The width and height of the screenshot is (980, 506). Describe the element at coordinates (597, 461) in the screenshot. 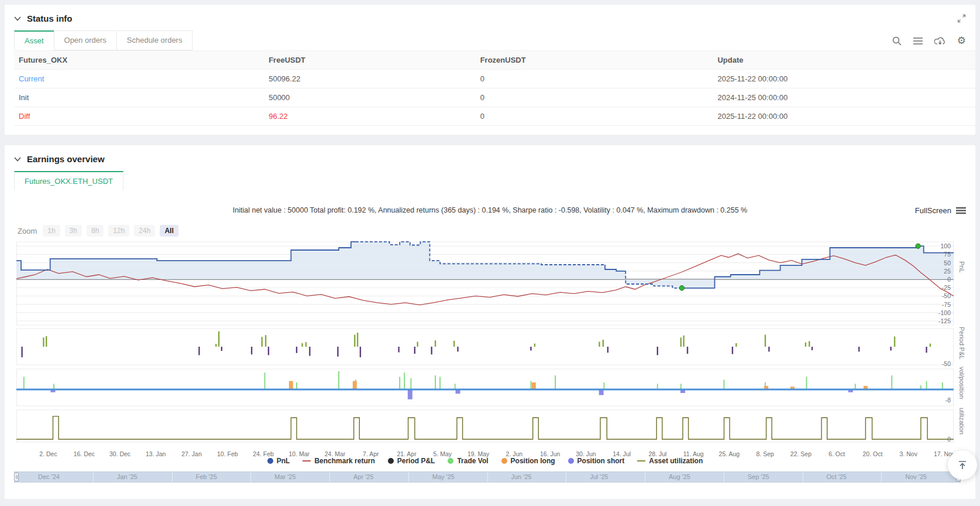

I see `legend-item-position-short: Position short` at that location.